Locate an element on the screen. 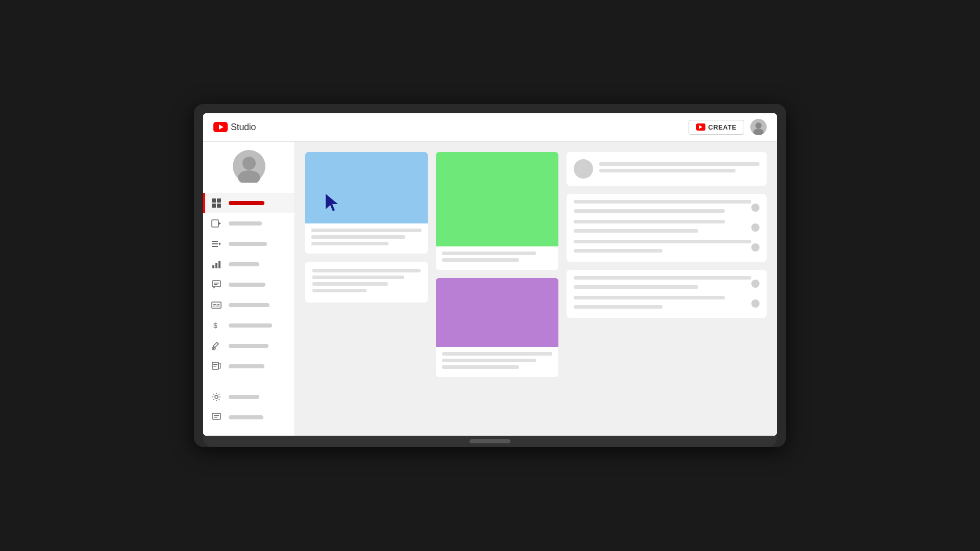 This screenshot has height=551, width=980. create-label: CREATE is located at coordinates (723, 128).